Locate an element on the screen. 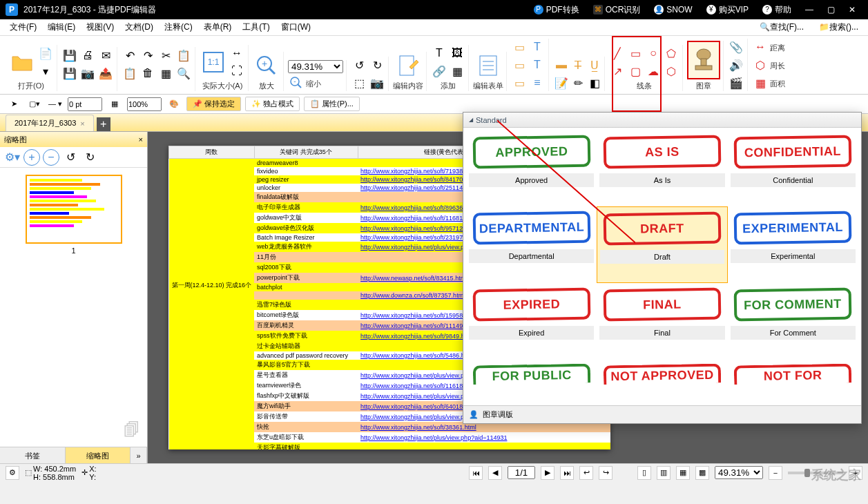  menu-document: 文档(D) is located at coordinates (139, 28).